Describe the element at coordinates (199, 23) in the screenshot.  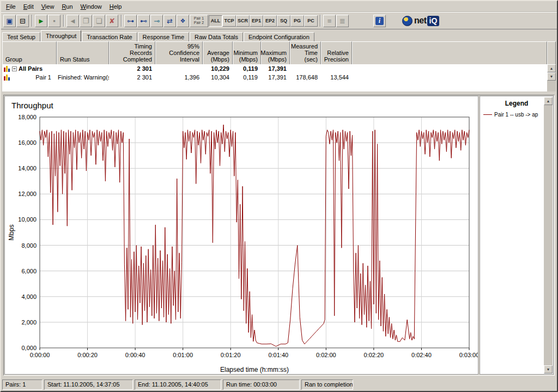
I see `pair-selector-line2: Pair 2` at that location.